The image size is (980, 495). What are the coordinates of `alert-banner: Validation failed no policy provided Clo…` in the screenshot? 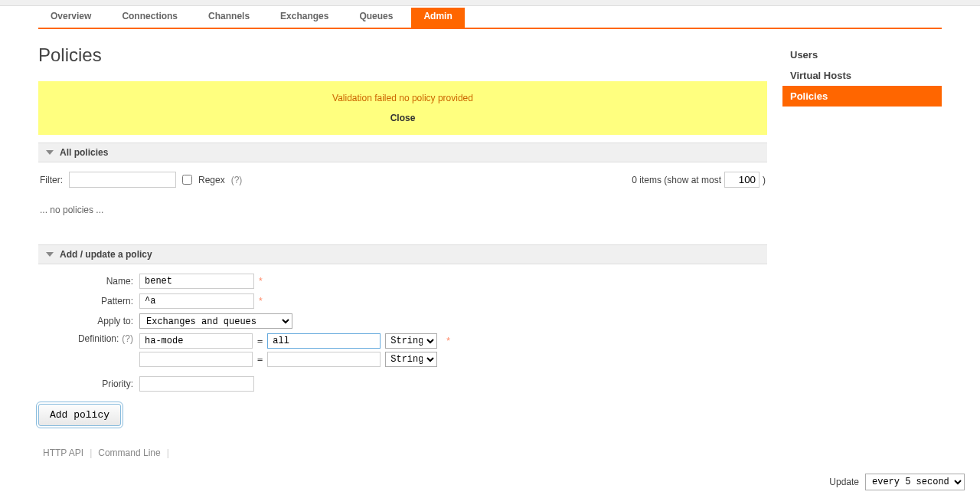 It's located at (403, 108).